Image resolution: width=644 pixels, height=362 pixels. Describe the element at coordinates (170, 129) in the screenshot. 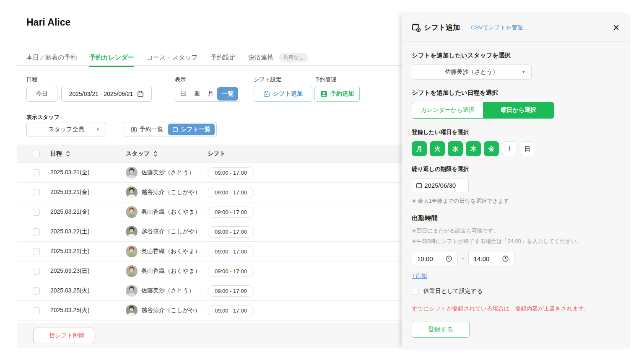

I see `list-mode-switcher: 予約一覧 シフト一覧` at that location.